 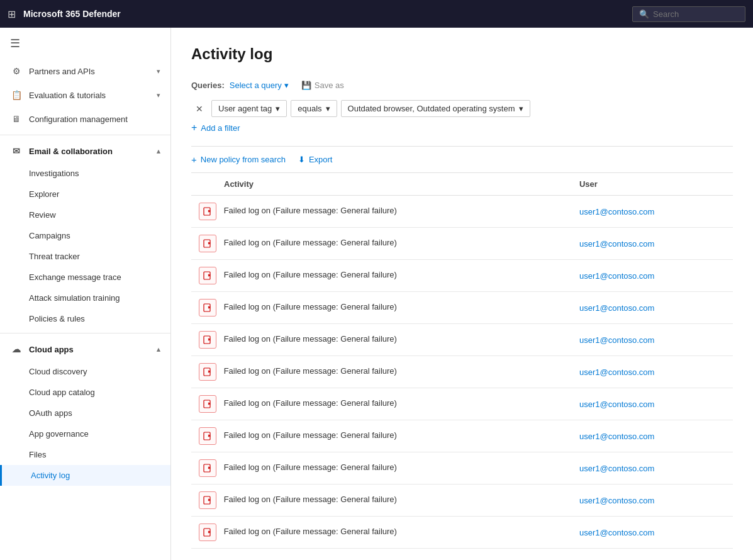 What do you see at coordinates (255, 86) in the screenshot?
I see `select-query-label: Select a query` at bounding box center [255, 86].